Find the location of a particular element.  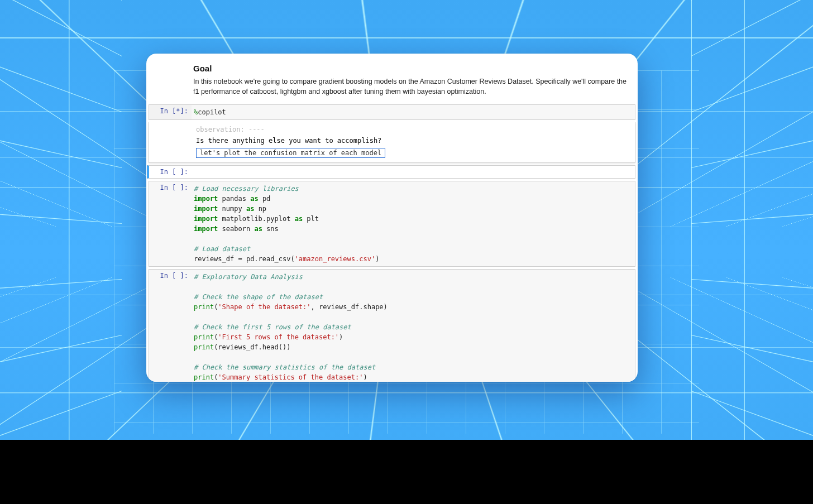

cell-body: # Load necessary libraries import pandas… is located at coordinates (413, 224).